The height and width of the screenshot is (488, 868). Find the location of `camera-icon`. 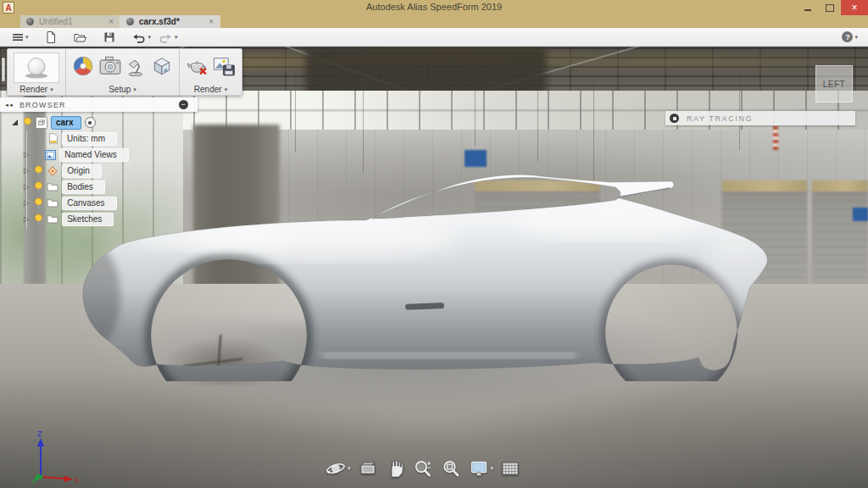

camera-icon is located at coordinates (110, 66).